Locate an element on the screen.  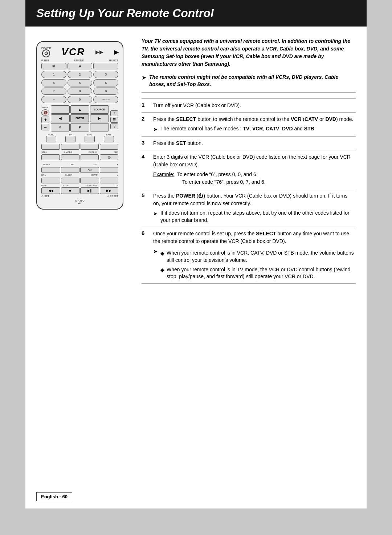
still-button is located at coordinates (51, 157).